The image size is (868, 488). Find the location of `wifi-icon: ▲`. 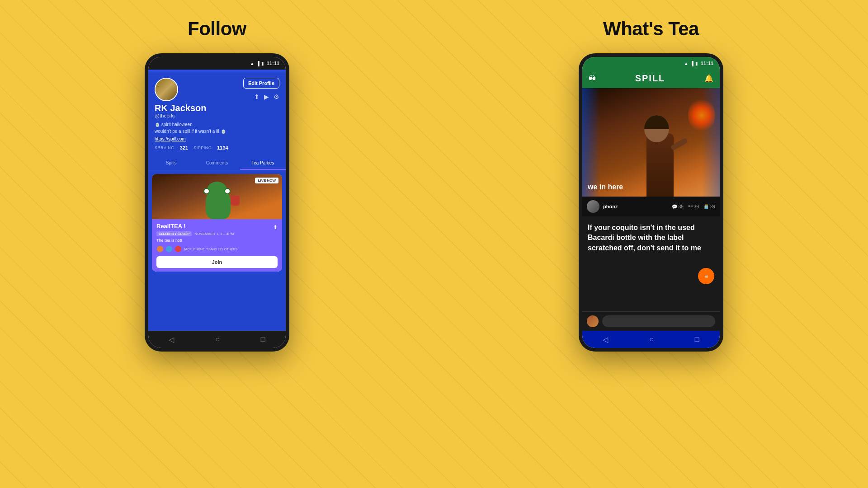

wifi-icon: ▲ is located at coordinates (252, 63).